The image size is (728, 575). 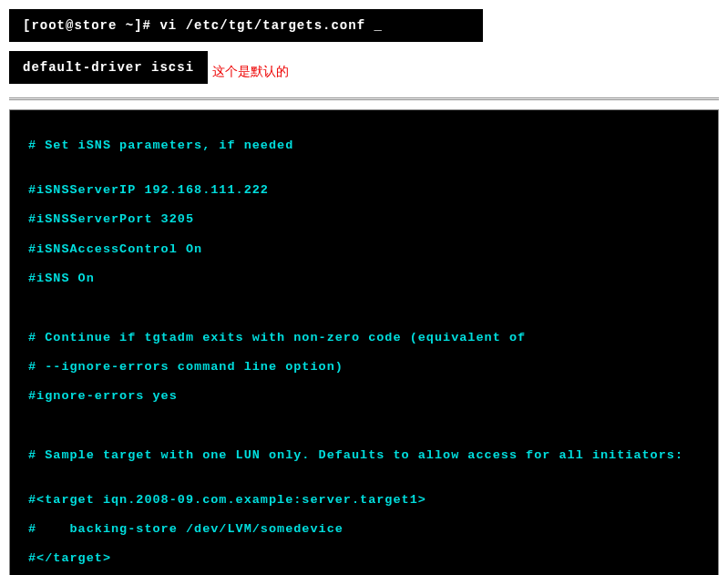 What do you see at coordinates (364, 72) in the screenshot?
I see `config-row: default-driver iscsi 这个是默认的` at bounding box center [364, 72].